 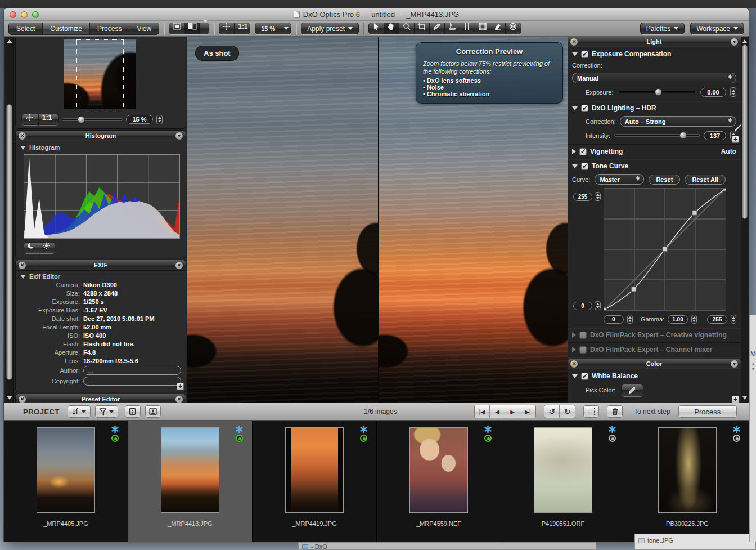 What do you see at coordinates (286, 28) in the screenshot?
I see `zoom-menu-icon` at bounding box center [286, 28].